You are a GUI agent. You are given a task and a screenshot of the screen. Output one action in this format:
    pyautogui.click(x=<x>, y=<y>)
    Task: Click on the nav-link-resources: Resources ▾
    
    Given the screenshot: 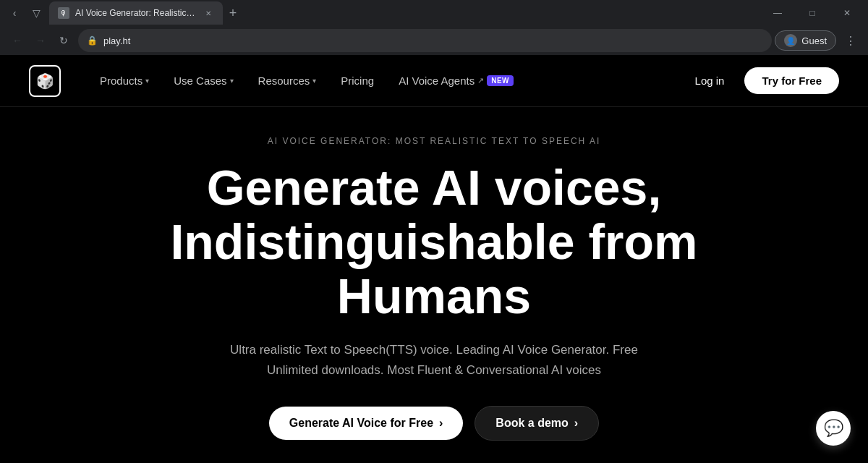 What is the action you would take?
    pyautogui.click(x=288, y=81)
    